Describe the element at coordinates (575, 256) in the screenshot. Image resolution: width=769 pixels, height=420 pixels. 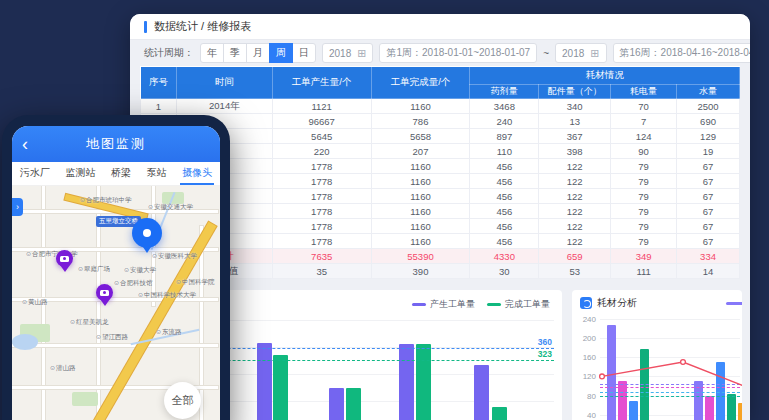
I see `table-cell: 659` at that location.